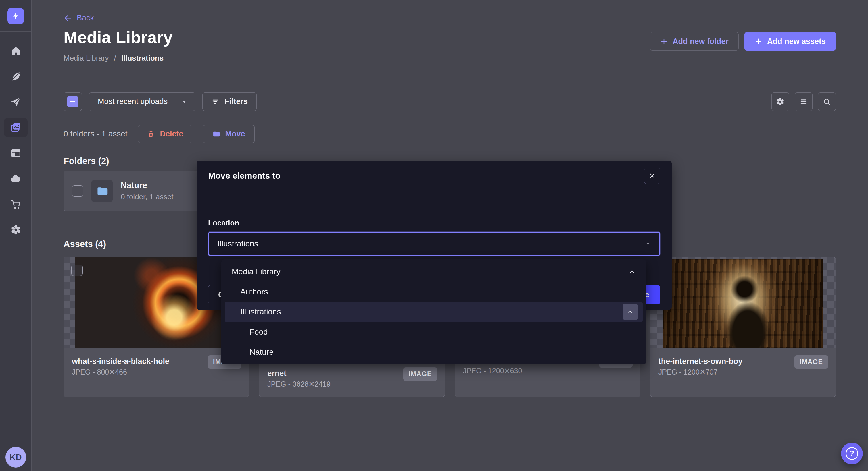 The height and width of the screenshot is (471, 868). Describe the element at coordinates (16, 204) in the screenshot. I see `sidebar-item-marketplace` at that location.